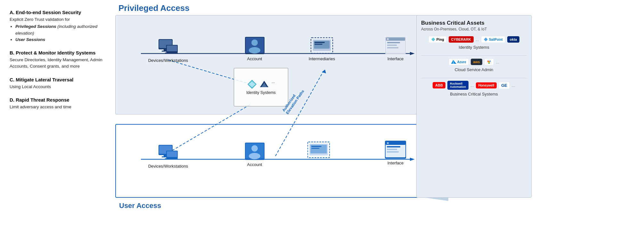  Describe the element at coordinates (261, 87) in the screenshot. I see `identity-systems-box: ... Identity Systems` at that location.